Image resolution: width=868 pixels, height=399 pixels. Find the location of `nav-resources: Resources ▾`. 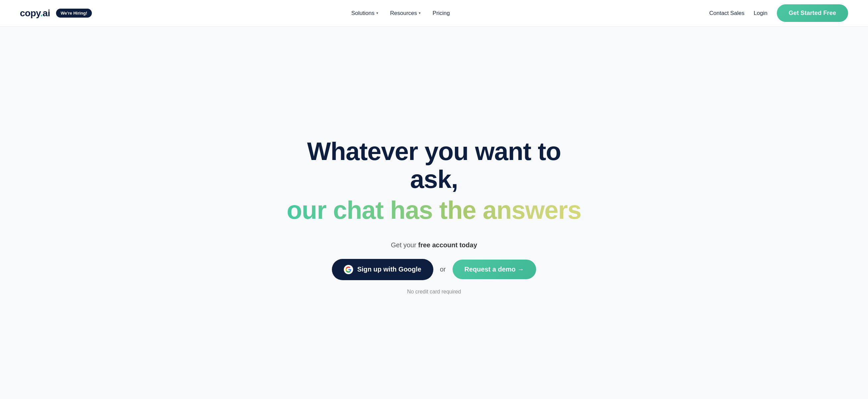

nav-resources: Resources ▾ is located at coordinates (406, 13).